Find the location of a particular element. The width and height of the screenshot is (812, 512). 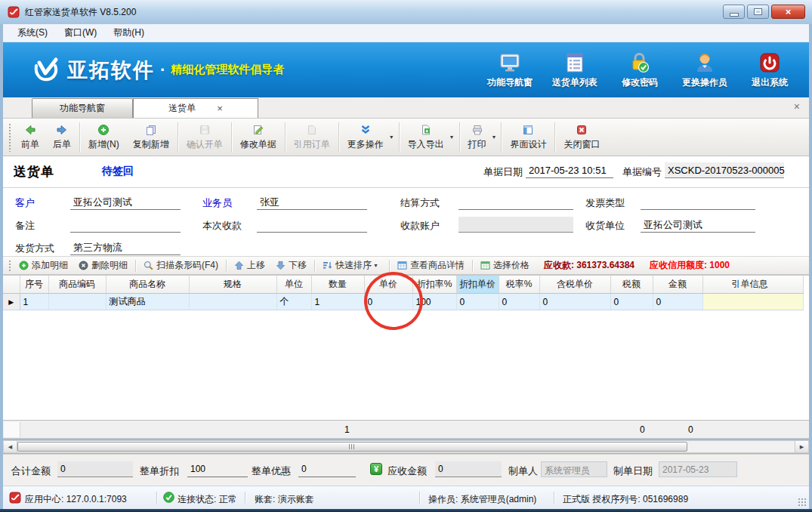

delivery-method-field: 第三方物流 is located at coordinates (125, 248).